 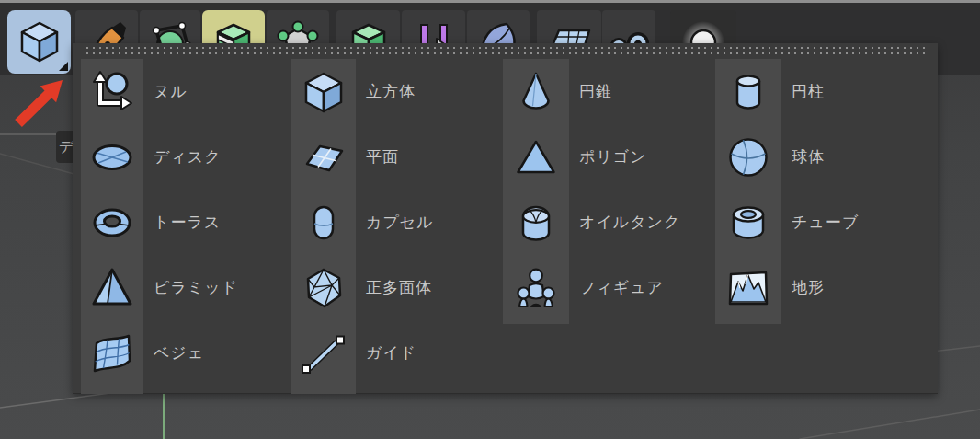 I want to click on menu-item-label: トーラス, so click(x=182, y=223).